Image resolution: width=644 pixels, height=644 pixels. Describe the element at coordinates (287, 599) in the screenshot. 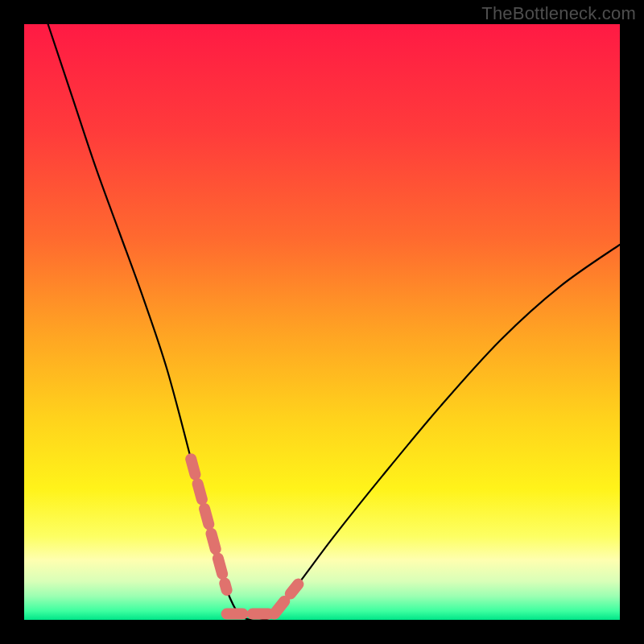

I see `highlight-right-arm` at that location.